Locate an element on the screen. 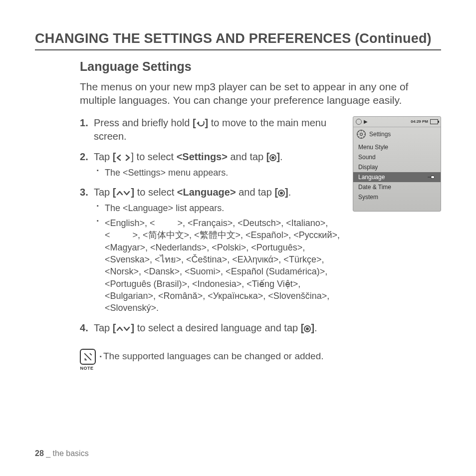 This screenshot has width=476, height=476. note-text: The supported languages can be changed o… is located at coordinates (212, 355).